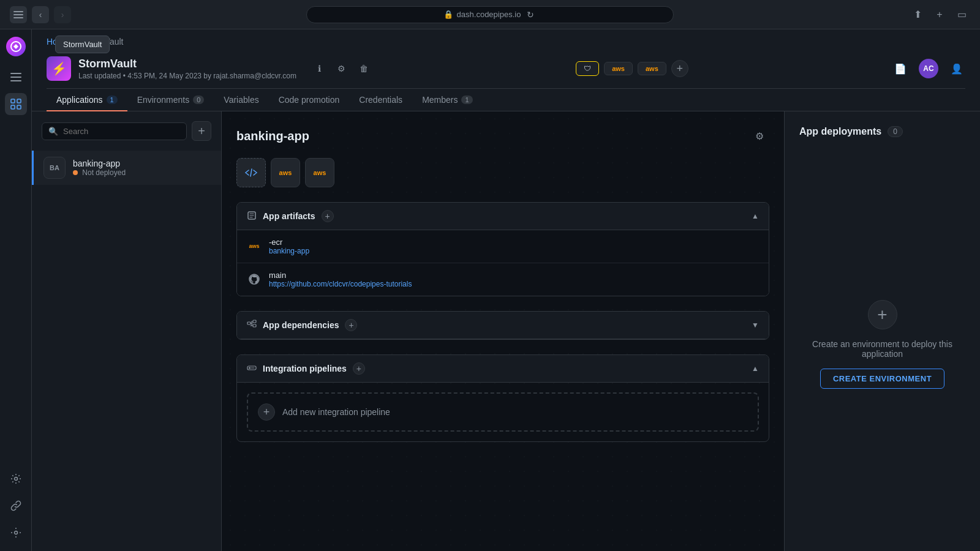 The image size is (980, 551). I want to click on tab-variables-label: Variables, so click(241, 100).